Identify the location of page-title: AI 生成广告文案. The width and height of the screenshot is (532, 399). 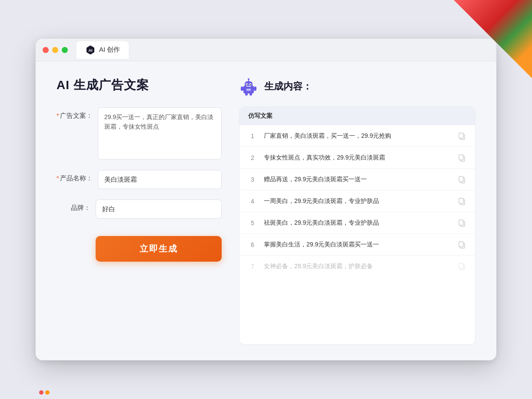
(139, 85).